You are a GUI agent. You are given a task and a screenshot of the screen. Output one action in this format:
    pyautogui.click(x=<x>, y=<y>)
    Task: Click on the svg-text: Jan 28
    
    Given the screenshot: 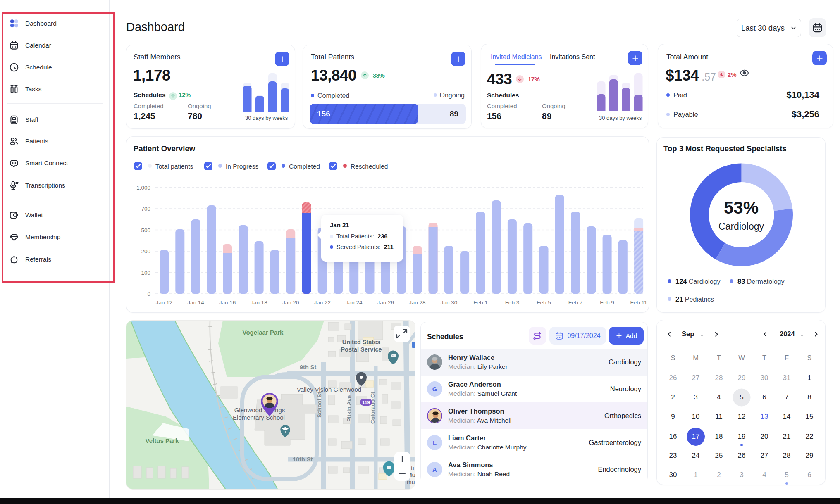 What is the action you would take?
    pyautogui.click(x=418, y=302)
    